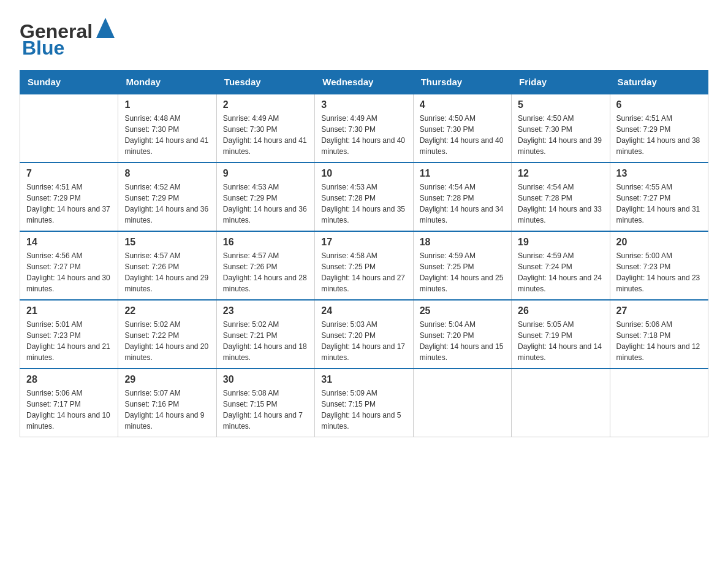 Image resolution: width=728 pixels, height=563 pixels. I want to click on day-number: 1, so click(167, 105).